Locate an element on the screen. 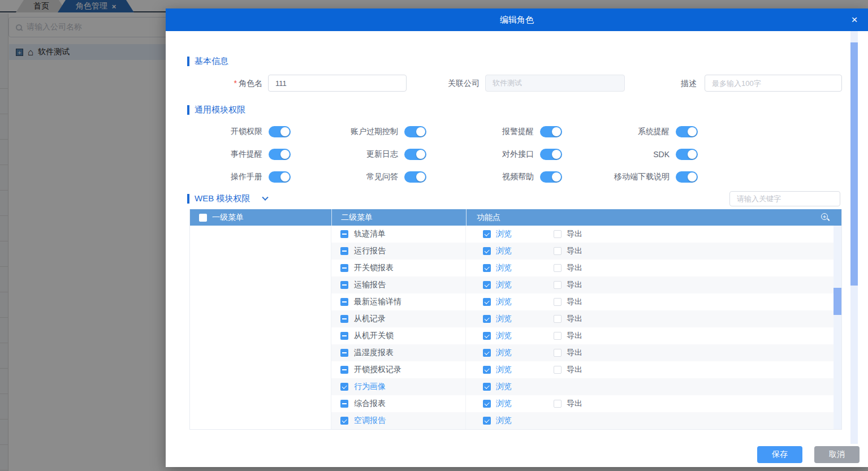 Image resolution: width=868 pixels, height=471 pixels. modal-scrollbar-thumb is located at coordinates (854, 164).